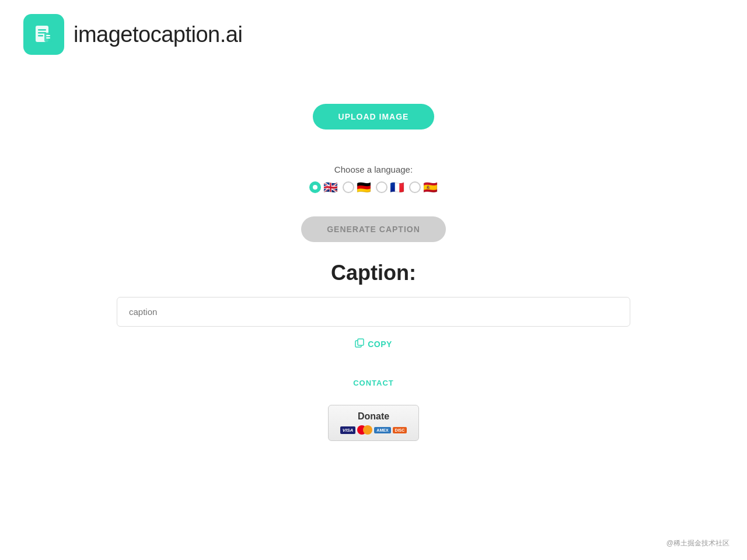  Describe the element at coordinates (359, 344) in the screenshot. I see `copy-icon` at that location.